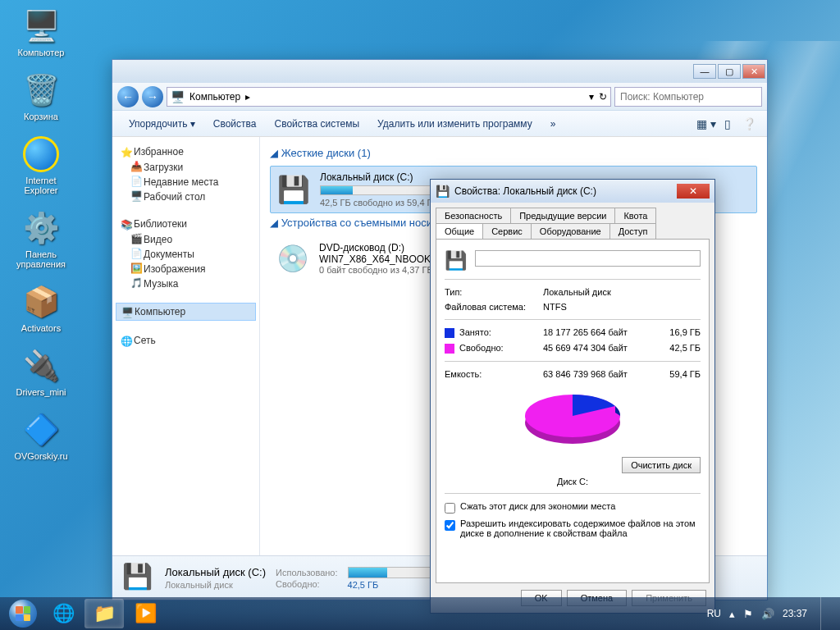 Image resolution: width=840 pixels, height=630 pixels. Describe the element at coordinates (573, 507) in the screenshot. I see `compress-checkbox: Сжать этот диск для экономии места` at that location.